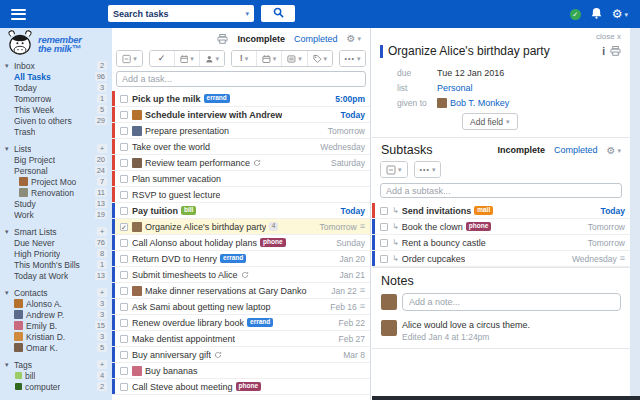  What do you see at coordinates (56, 66) in the screenshot?
I see `sidebar-item-inbox: ▾Inbox2` at bounding box center [56, 66].